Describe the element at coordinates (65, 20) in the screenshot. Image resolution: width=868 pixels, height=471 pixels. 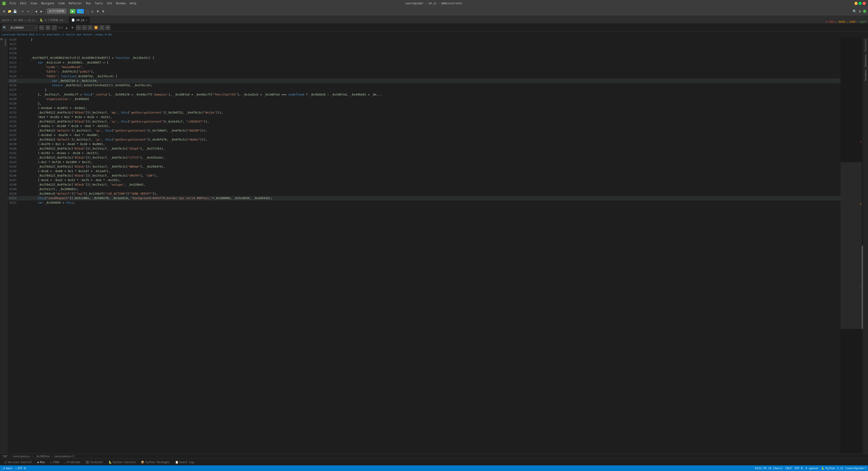
I see `tab-close-py: ✕` at that location.